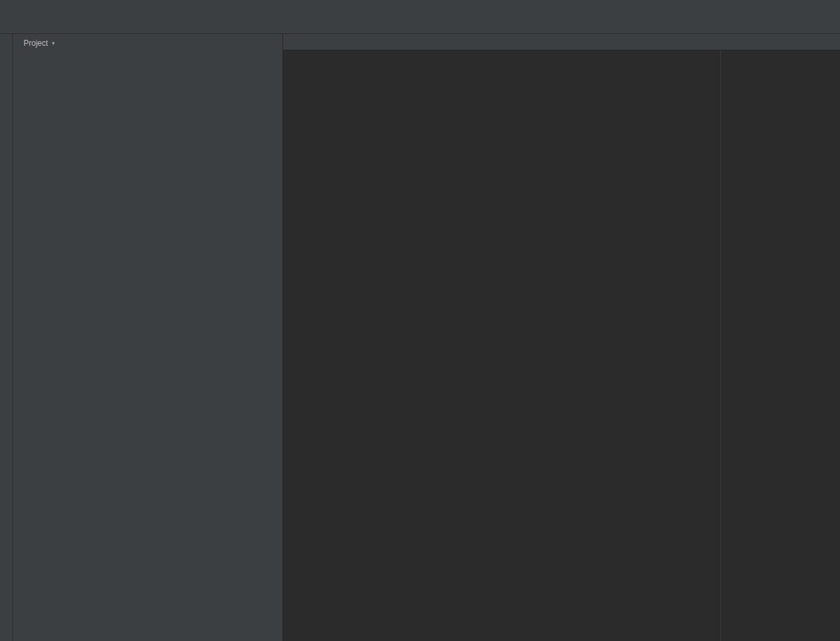 Image resolution: width=840 pixels, height=641 pixels. Describe the element at coordinates (420, 24) in the screenshot. I see `breadcrumb-bar` at that location.